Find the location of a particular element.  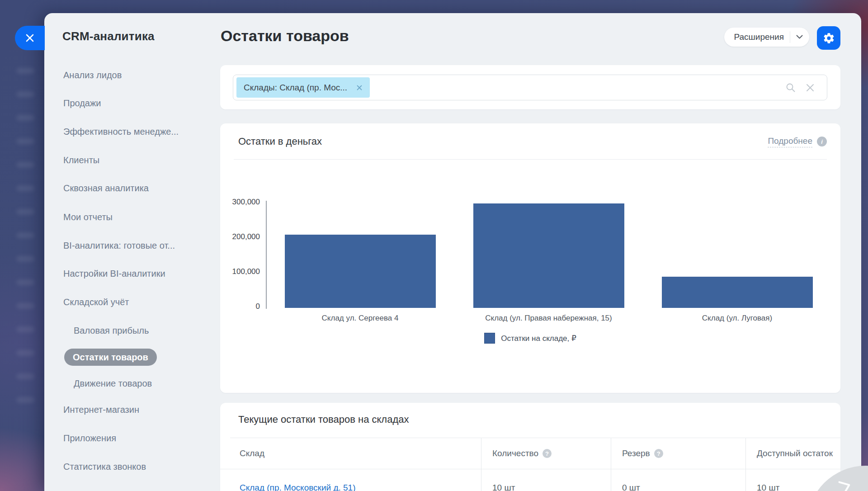

details-link: Подробнее is located at coordinates (790, 142).